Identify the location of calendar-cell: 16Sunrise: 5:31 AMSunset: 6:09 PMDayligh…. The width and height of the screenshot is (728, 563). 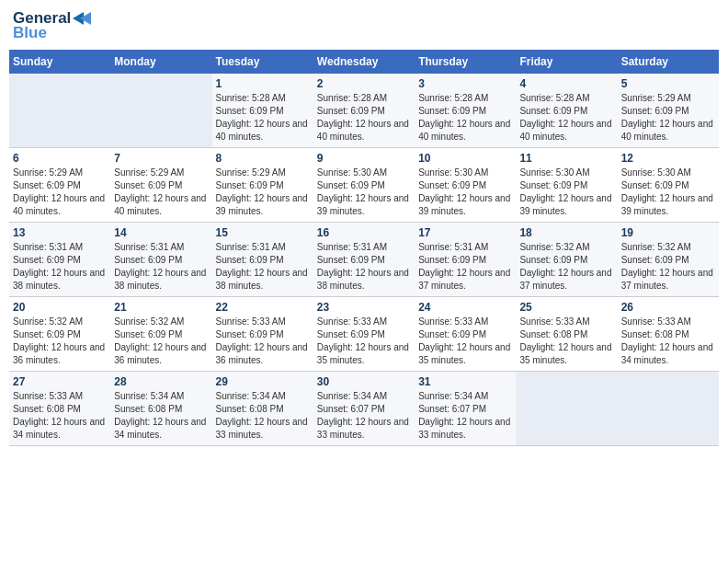
(364, 259).